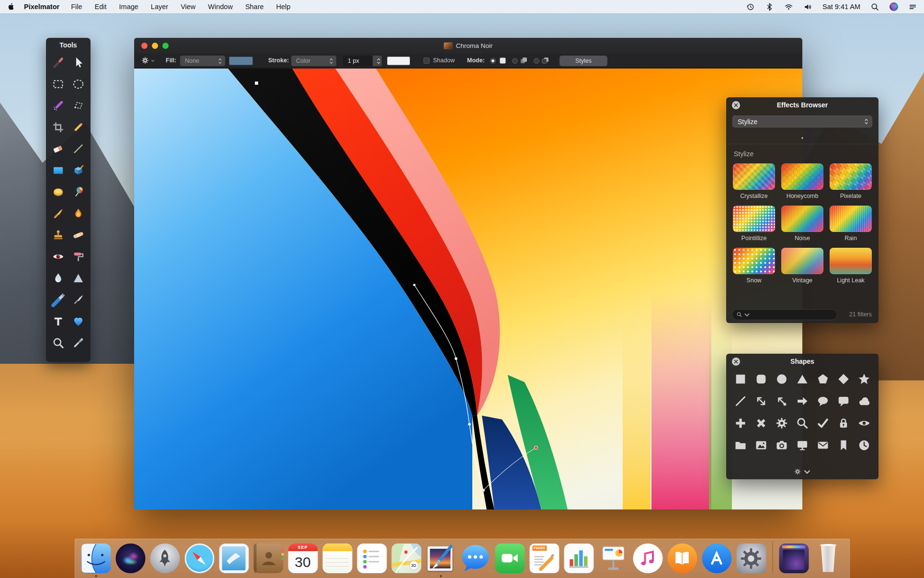  Describe the element at coordinates (155, 46) in the screenshot. I see `minimize-window-button` at that location.